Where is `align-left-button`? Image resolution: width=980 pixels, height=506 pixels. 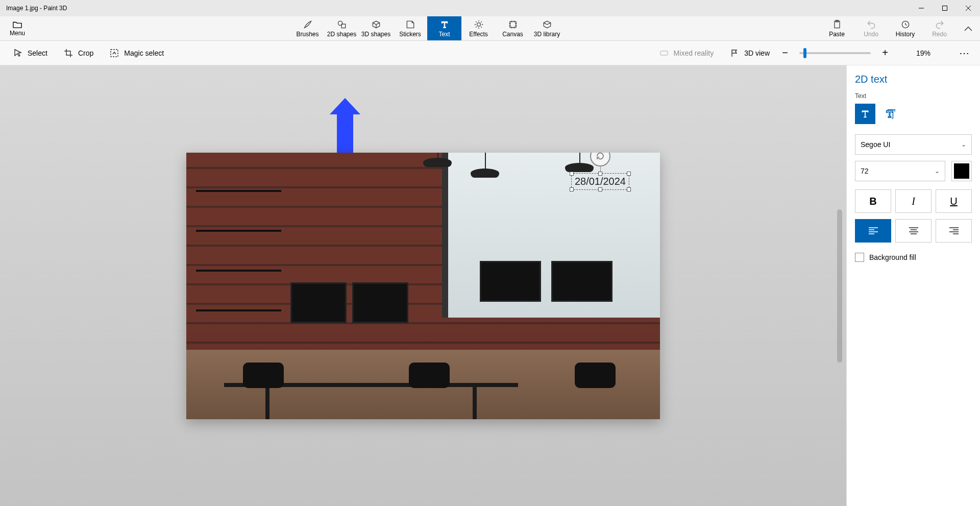 align-left-button is located at coordinates (873, 231).